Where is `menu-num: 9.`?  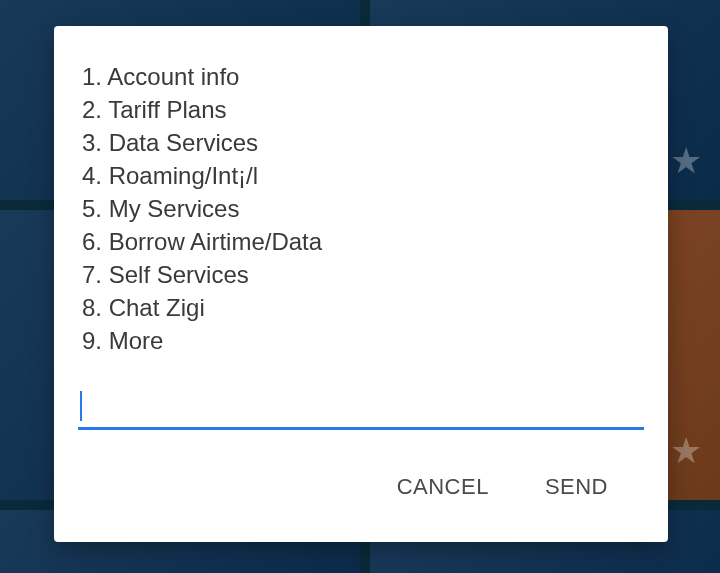 menu-num: 9. is located at coordinates (92, 340).